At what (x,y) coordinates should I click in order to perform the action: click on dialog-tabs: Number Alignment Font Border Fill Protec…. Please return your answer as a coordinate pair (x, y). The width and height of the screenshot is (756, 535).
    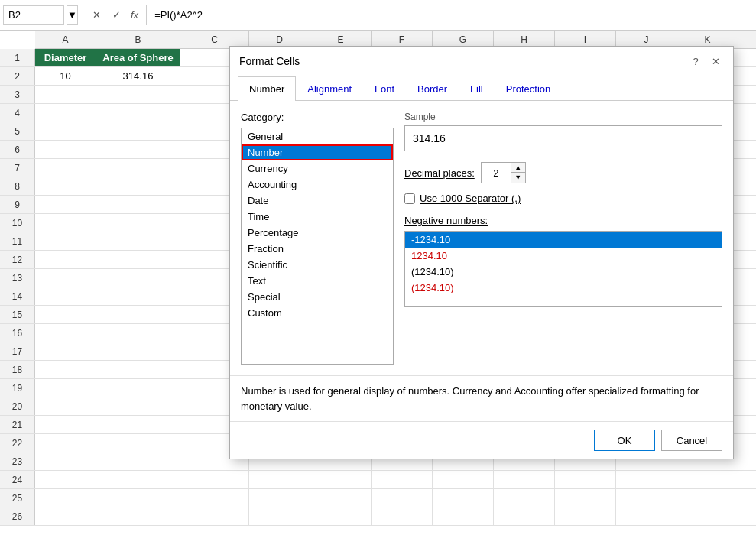
    Looking at the image, I should click on (482, 89).